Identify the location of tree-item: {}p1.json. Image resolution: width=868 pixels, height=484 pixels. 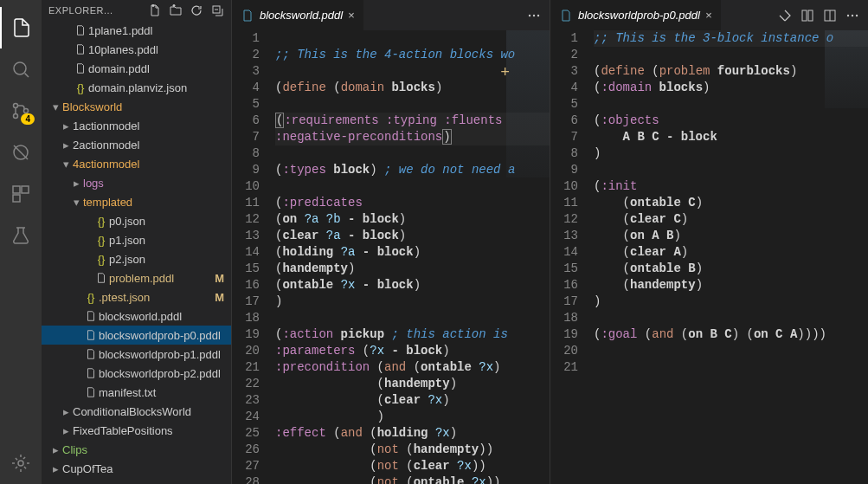
(137, 240).